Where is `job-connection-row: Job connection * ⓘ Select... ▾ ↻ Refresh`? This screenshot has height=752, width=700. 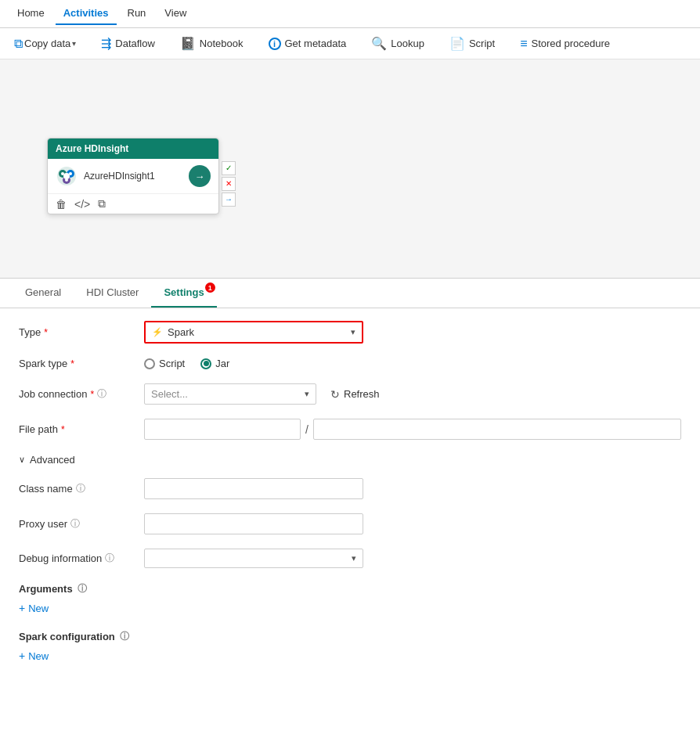 job-connection-row: Job connection * ⓘ Select... ▾ ↻ Refresh is located at coordinates (350, 394).